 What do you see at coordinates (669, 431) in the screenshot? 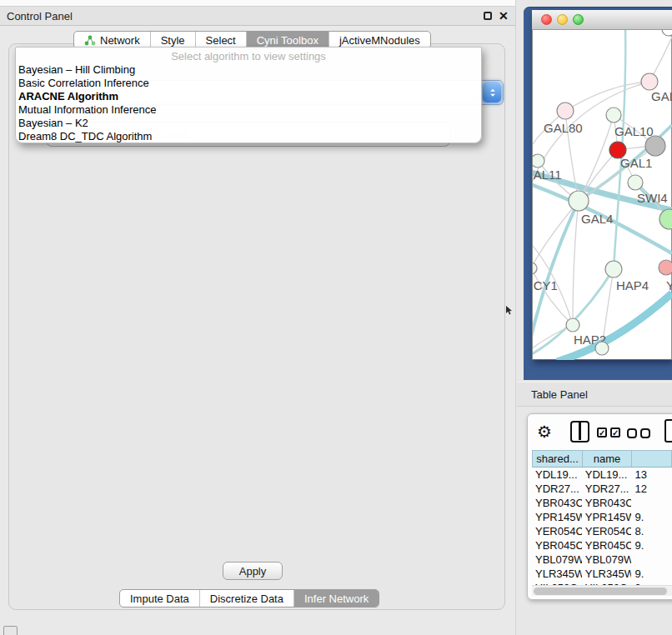
I see `document-icon` at bounding box center [669, 431].